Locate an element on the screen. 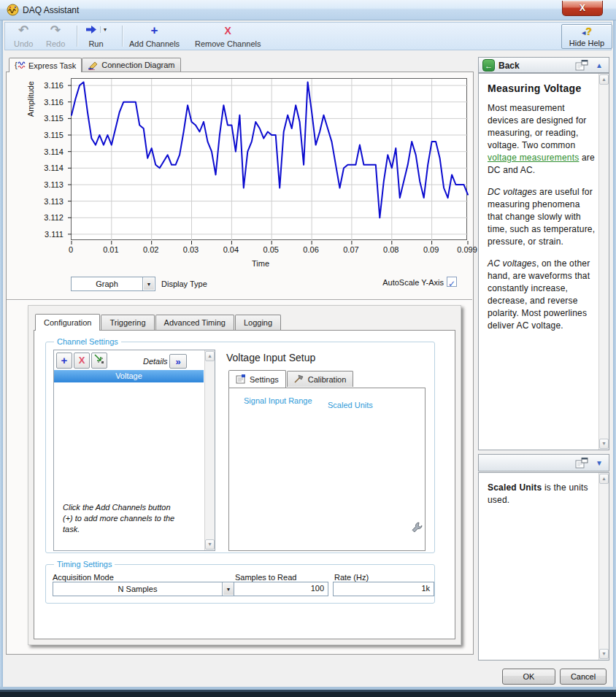  y-axis-tick-labels: 3.1163.1163.1153.1153.1143.1143.1133.113… is located at coordinates (49, 160).